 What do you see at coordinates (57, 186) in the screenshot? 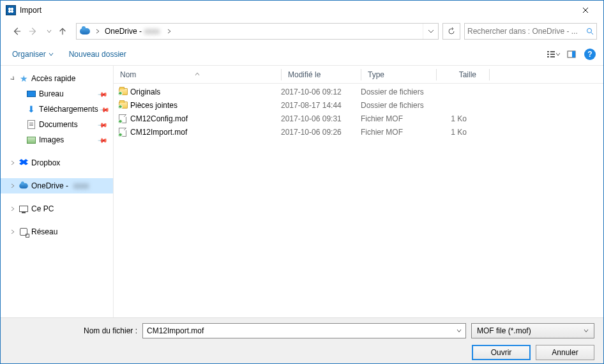
I see `sidebar-onedrive: OneDrive -xxxx` at bounding box center [57, 186].